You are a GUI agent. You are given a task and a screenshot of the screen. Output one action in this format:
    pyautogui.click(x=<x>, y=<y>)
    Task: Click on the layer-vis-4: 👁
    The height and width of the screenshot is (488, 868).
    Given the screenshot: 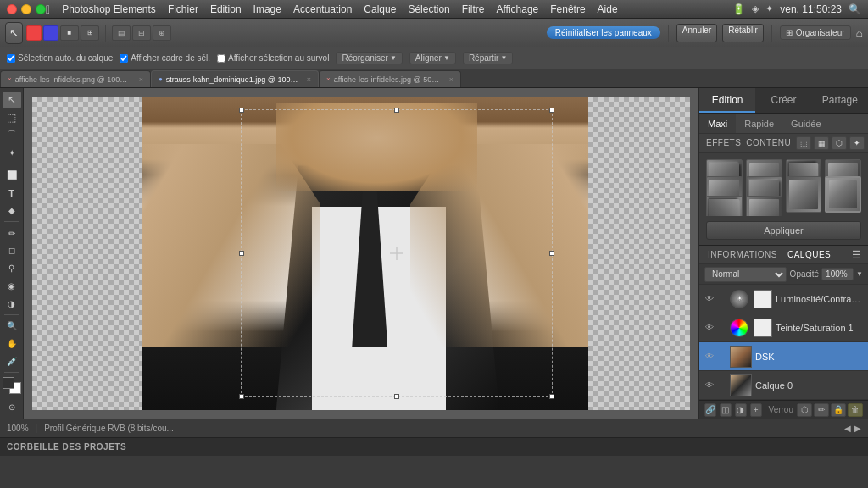 What is the action you would take?
    pyautogui.click(x=709, y=385)
    